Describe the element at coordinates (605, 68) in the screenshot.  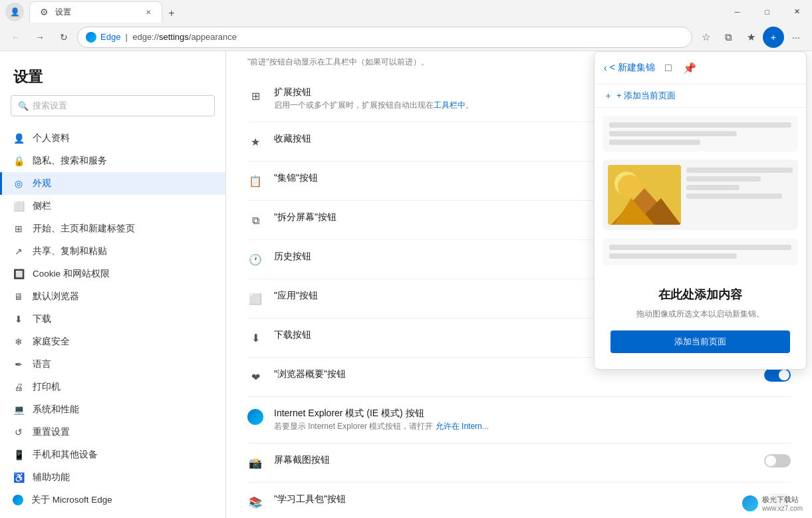
I see `back-arrow: ‹` at that location.